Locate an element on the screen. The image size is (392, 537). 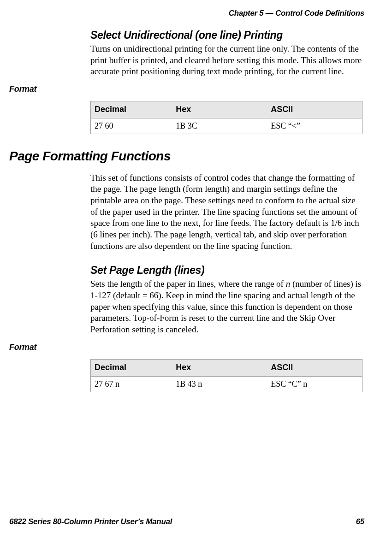
footer-manual-title: 6822 Series 80-Column Printer User’s Man… is located at coordinates (90, 522).